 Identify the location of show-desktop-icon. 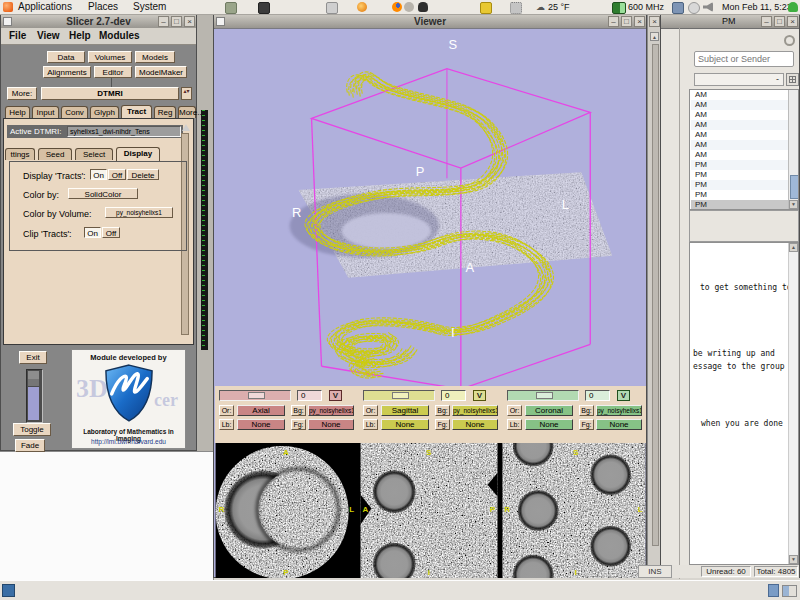
(8, 590).